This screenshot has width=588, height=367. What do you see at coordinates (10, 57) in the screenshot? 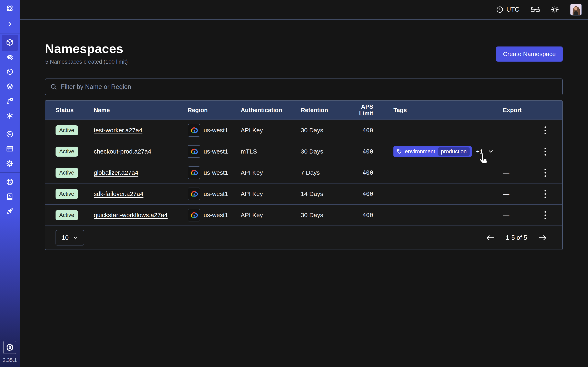
I see `spiral-eye-icon` at bounding box center [10, 57].